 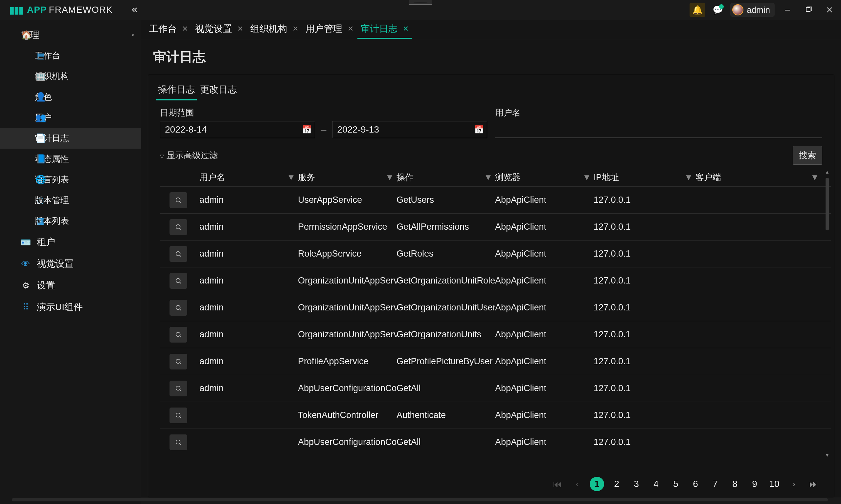 What do you see at coordinates (71, 307) in the screenshot?
I see `sidebar-item-ui-demo: ⠿演示UI组件` at bounding box center [71, 307].